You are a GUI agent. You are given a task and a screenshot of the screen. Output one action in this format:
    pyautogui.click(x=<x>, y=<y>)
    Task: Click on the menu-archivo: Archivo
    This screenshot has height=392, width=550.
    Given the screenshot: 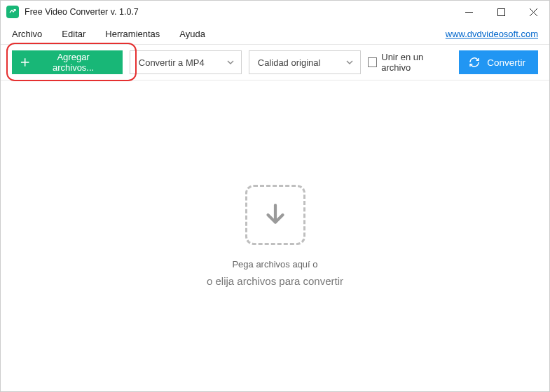 What is the action you would take?
    pyautogui.click(x=27, y=34)
    